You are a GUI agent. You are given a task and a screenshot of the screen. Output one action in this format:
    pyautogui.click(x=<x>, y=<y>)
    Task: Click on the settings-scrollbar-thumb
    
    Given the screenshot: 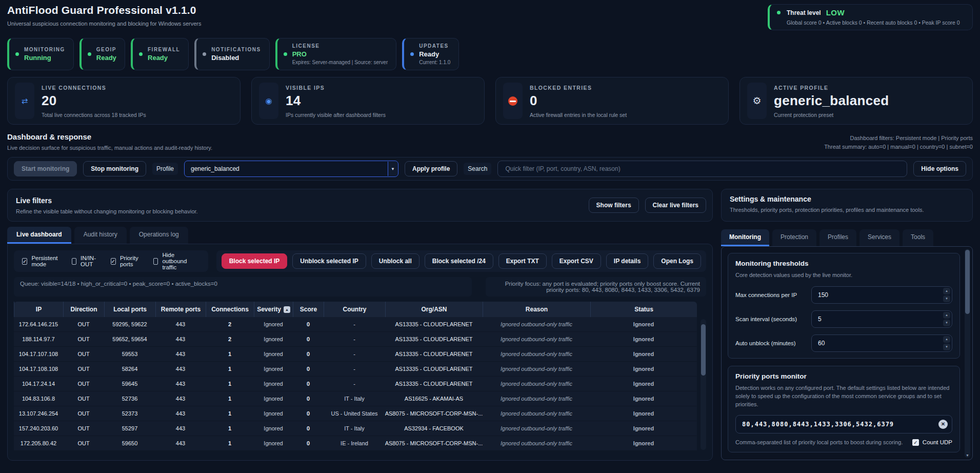 What is the action you would take?
    pyautogui.click(x=967, y=282)
    